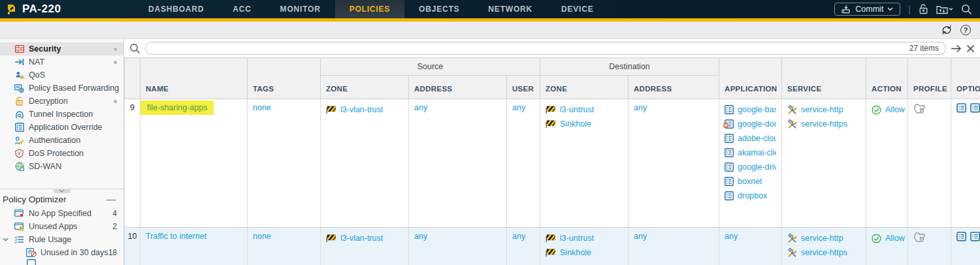 This screenshot has width=980, height=265. Describe the element at coordinates (510, 9) in the screenshot. I see `nav-tab-network: NETWORK` at that location.